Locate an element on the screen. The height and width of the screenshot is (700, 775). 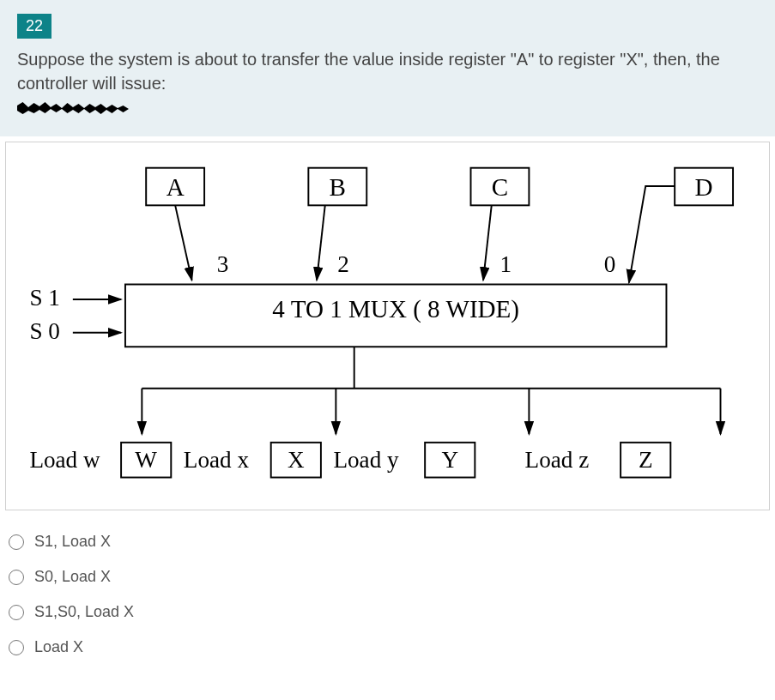
svg-text: Z is located at coordinates (645, 460).